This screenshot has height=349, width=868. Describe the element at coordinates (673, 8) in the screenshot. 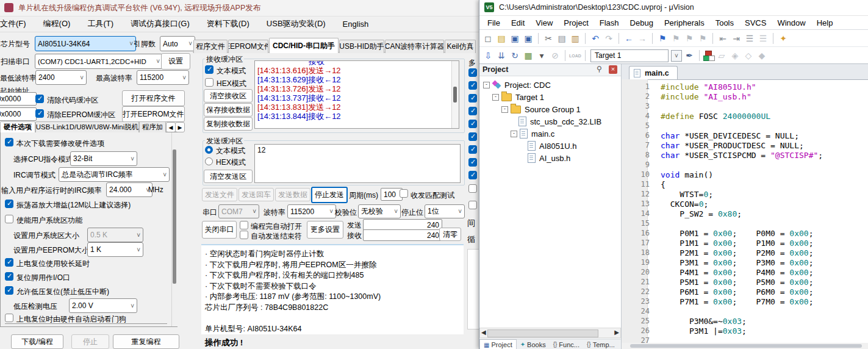

I see `uv-titlebar: V5 C:\Users\Administrator\Desktop\123\CD…` at that location.